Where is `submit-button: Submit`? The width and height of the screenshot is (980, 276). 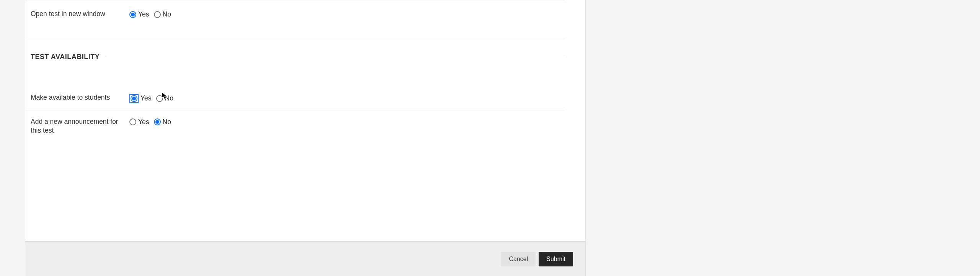
submit-button: Submit is located at coordinates (556, 259).